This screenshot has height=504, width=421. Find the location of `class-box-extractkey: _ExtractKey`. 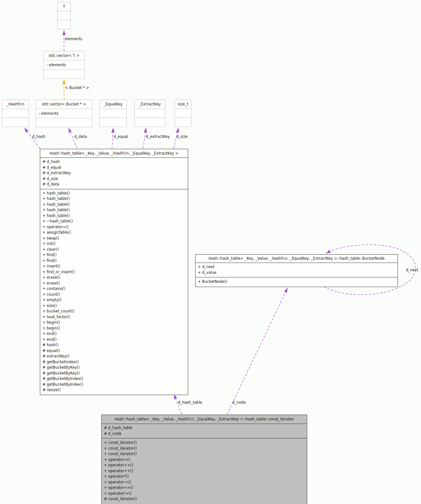

class-box-extractkey: _ExtractKey is located at coordinates (150, 113).